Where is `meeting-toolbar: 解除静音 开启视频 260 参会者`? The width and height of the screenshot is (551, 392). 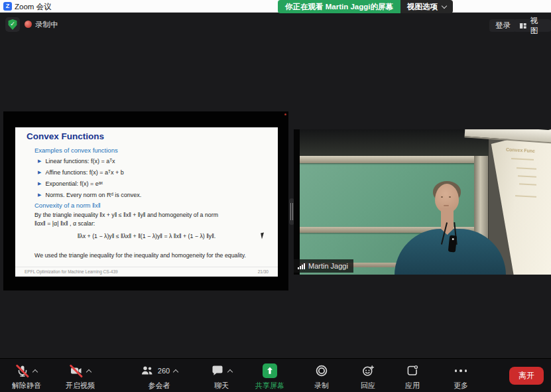 meeting-toolbar: 解除静音 开启视频 260 参会者 is located at coordinates (276, 375).